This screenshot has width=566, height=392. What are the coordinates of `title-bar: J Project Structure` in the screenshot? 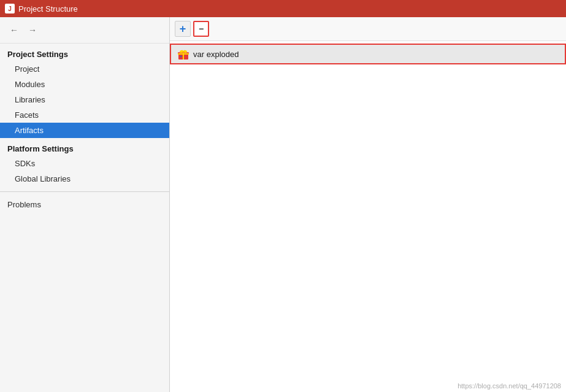 It's located at (283, 9).